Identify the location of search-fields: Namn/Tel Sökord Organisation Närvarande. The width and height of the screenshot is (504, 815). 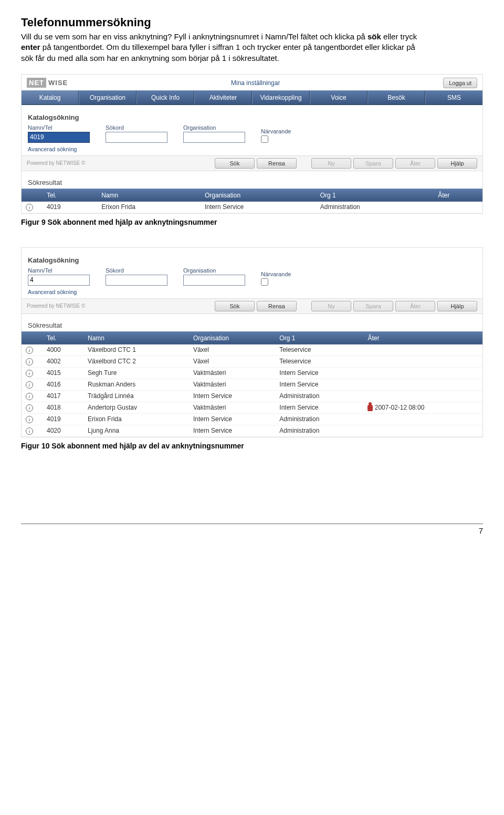
(252, 134).